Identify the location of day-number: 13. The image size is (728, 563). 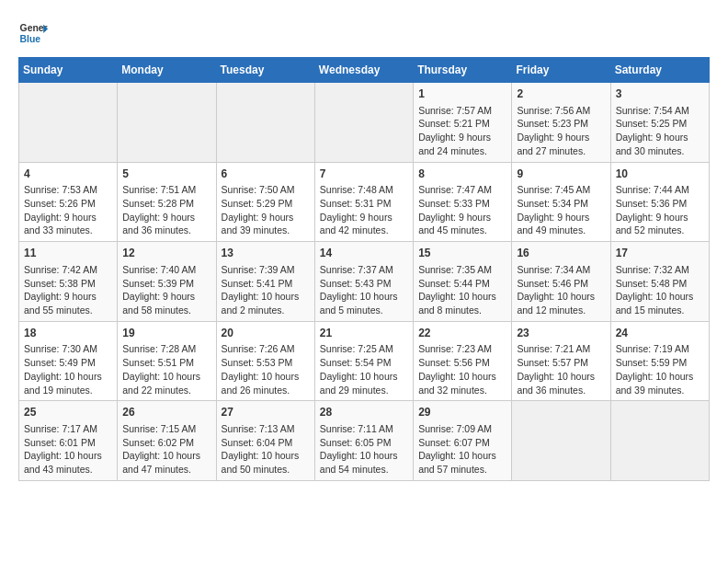
(266, 254).